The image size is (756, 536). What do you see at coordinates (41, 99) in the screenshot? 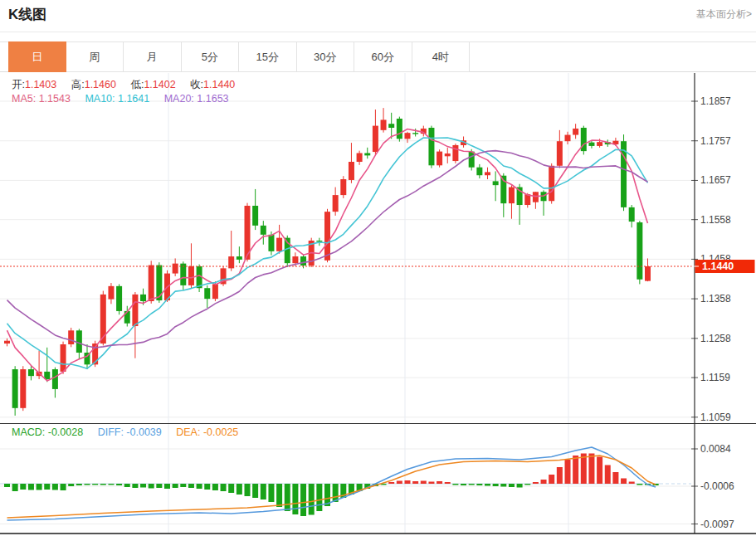
I see `ma5-readout: MA5: 1.1543` at bounding box center [41, 99].